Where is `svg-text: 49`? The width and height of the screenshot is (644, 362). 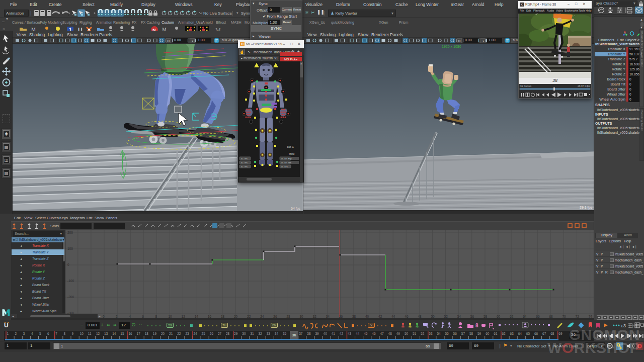 svg-text: 49 is located at coordinates (398, 334).